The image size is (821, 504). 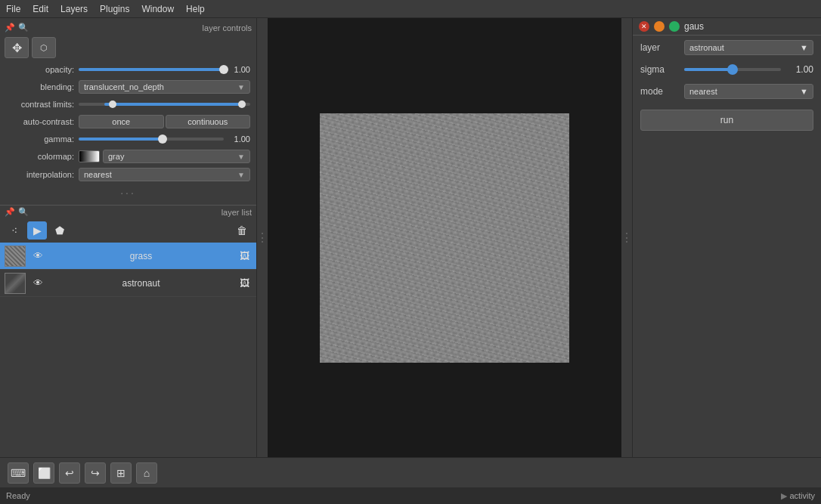 What do you see at coordinates (804, 48) in the screenshot?
I see `plugin-layer-arrow: ▼` at bounding box center [804, 48].